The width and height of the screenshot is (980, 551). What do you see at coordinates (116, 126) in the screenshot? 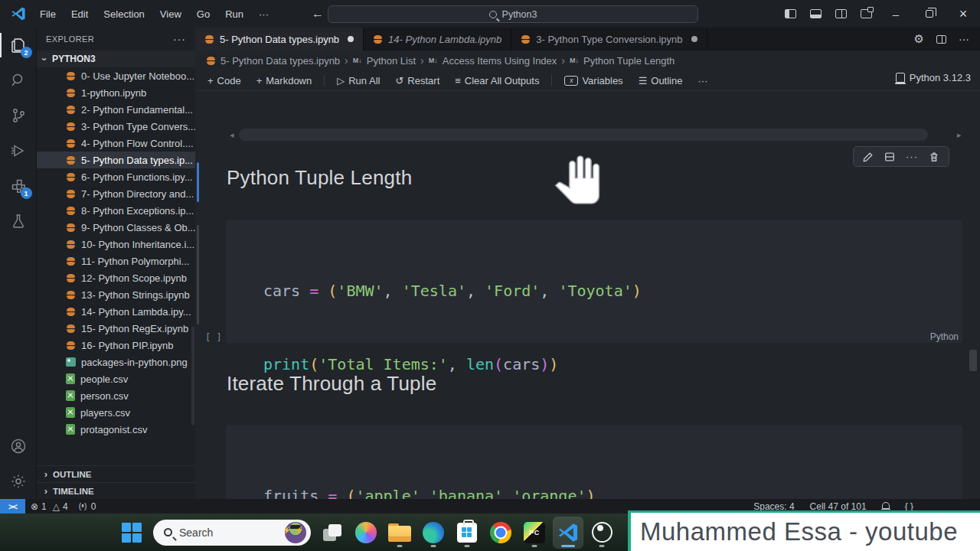
I see `file-list-item: 3- Python Type Convers...` at bounding box center [116, 126].